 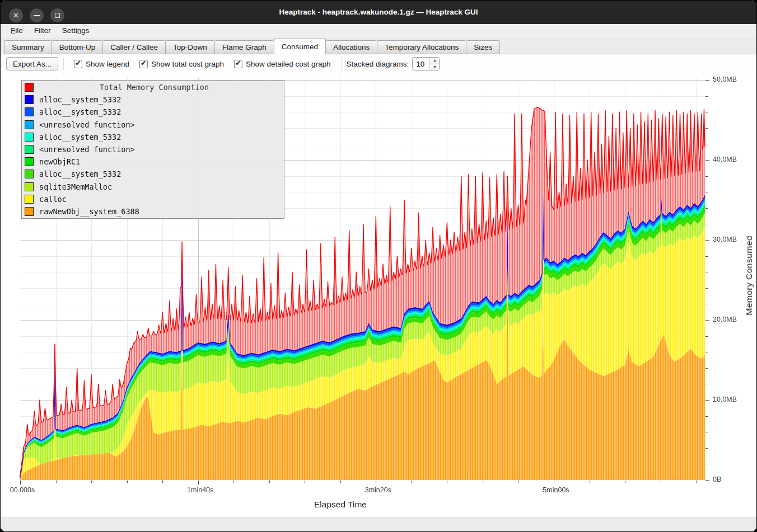 What do you see at coordinates (190, 47) in the screenshot?
I see `tab-top-down: Top-Down` at bounding box center [190, 47].